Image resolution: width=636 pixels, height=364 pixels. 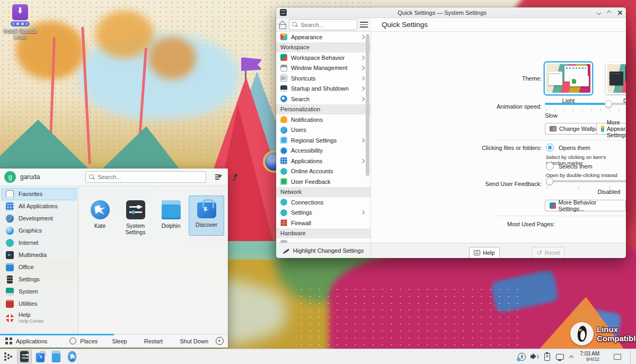 I want to click on launcher-category-help: Help Help Center, so click(x=39, y=318).